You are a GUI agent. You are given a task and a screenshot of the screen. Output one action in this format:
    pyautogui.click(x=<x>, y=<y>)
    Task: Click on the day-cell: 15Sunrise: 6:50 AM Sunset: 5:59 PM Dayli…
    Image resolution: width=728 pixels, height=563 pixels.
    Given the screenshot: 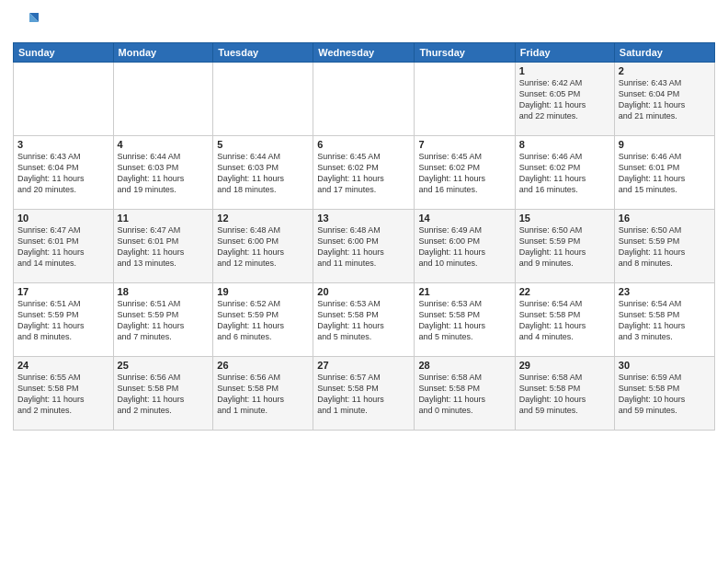 What is the action you would take?
    pyautogui.click(x=564, y=247)
    